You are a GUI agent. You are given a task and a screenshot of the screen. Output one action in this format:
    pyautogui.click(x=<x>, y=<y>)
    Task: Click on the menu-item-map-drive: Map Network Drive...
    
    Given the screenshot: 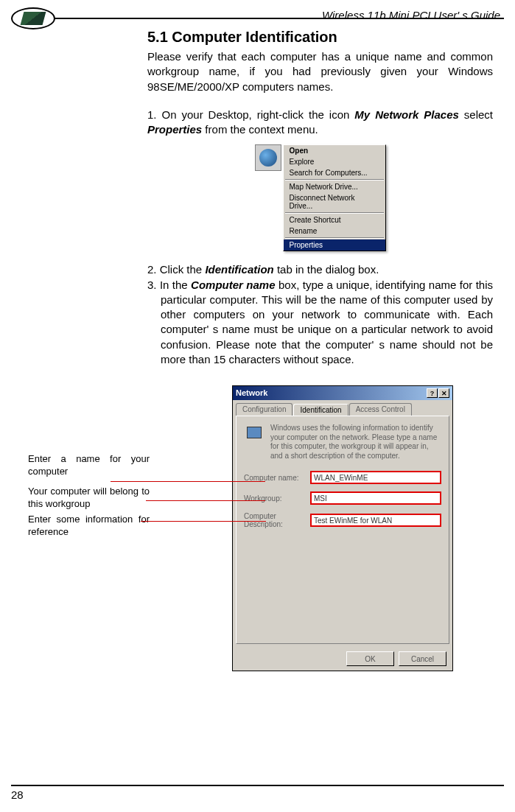 What is the action you would take?
    pyautogui.click(x=334, y=187)
    